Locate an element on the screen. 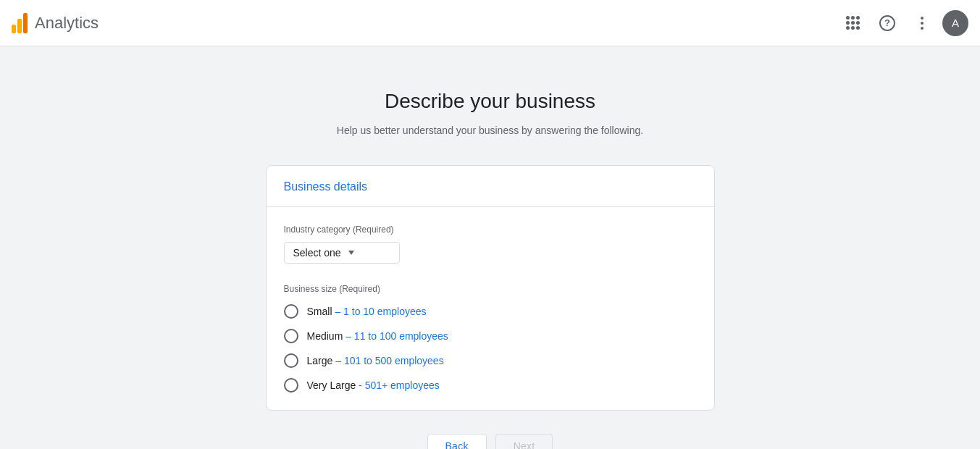 The image size is (980, 449). analytics-logo is located at coordinates (20, 23).